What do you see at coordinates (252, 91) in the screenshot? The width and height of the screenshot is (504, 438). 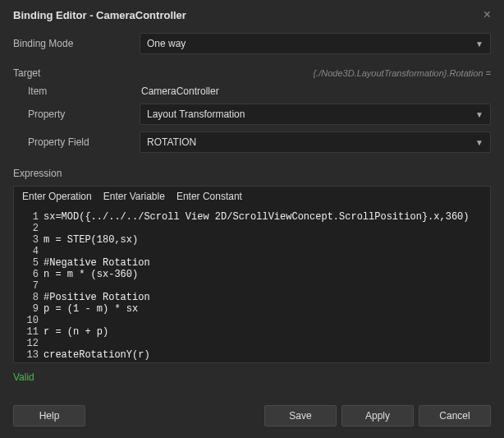 I see `target-item-row: Item CameraController` at bounding box center [252, 91].